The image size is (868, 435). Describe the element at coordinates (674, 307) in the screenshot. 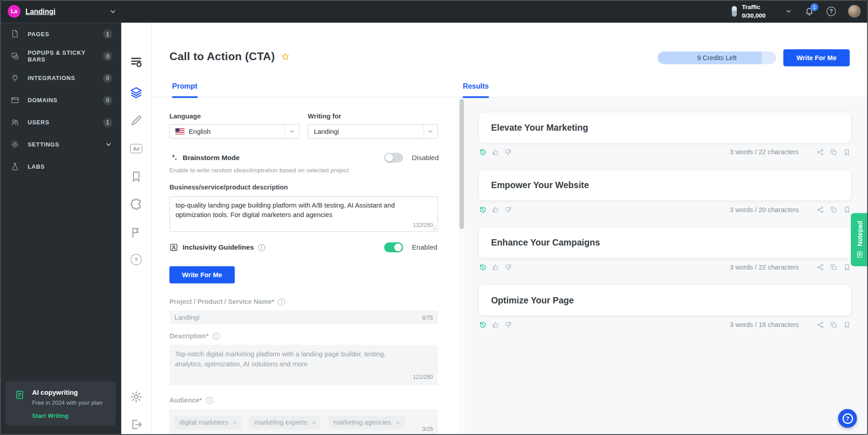

I see `result-item: Optimize Your Page 3 words / 18 characte…` at that location.